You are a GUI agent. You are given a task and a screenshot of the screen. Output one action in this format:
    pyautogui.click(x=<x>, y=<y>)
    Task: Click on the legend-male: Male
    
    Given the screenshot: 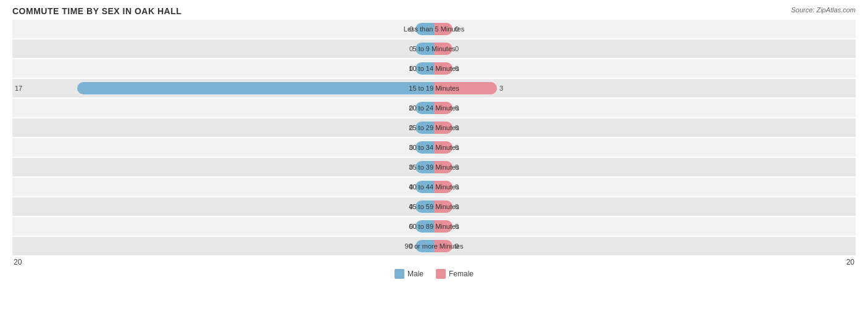 What is the action you would take?
    pyautogui.click(x=409, y=274)
    